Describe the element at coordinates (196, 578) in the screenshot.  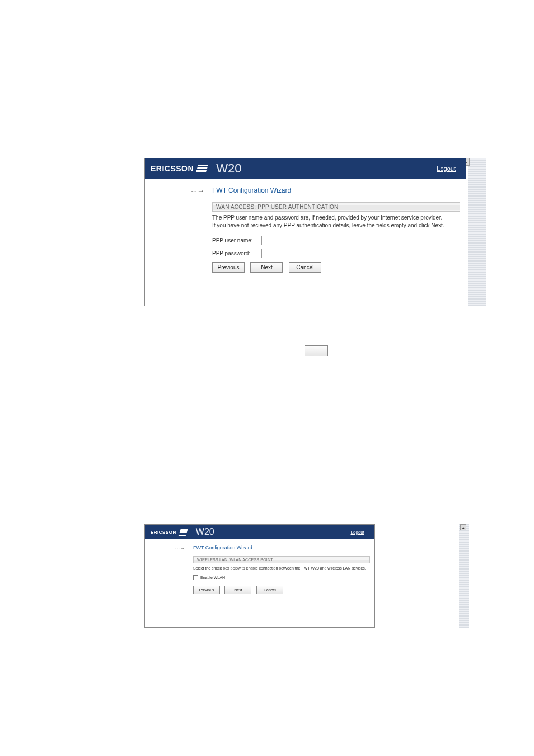
I see `enable-wlan-checkbox` at that location.